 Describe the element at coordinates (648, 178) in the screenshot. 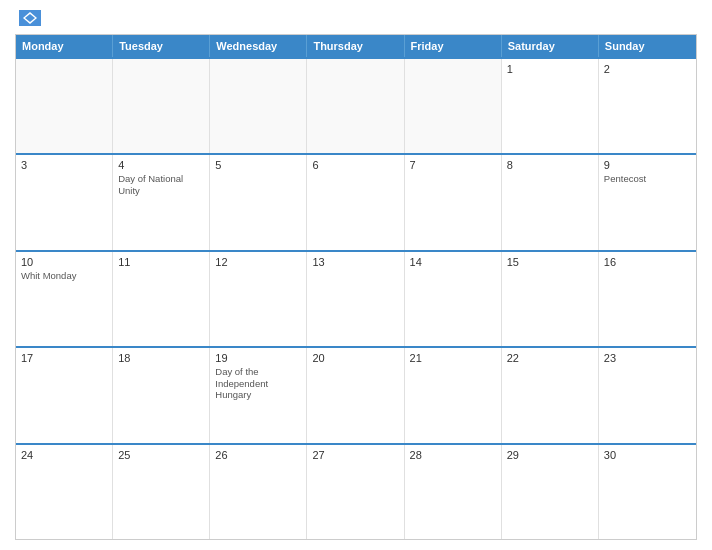

I see `holiday-label: Pentecost` at that location.